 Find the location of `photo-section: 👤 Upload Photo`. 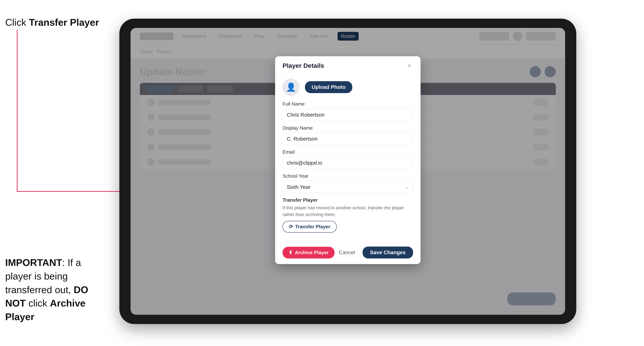

photo-section: 👤 Upload Photo is located at coordinates (348, 87).